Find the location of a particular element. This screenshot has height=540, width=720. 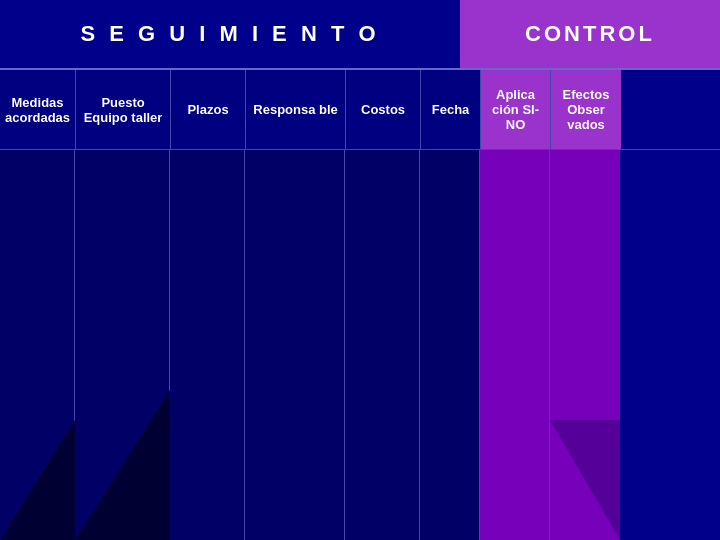

header-seguimiento: S E G U I M I E N T O is located at coordinates (230, 35).